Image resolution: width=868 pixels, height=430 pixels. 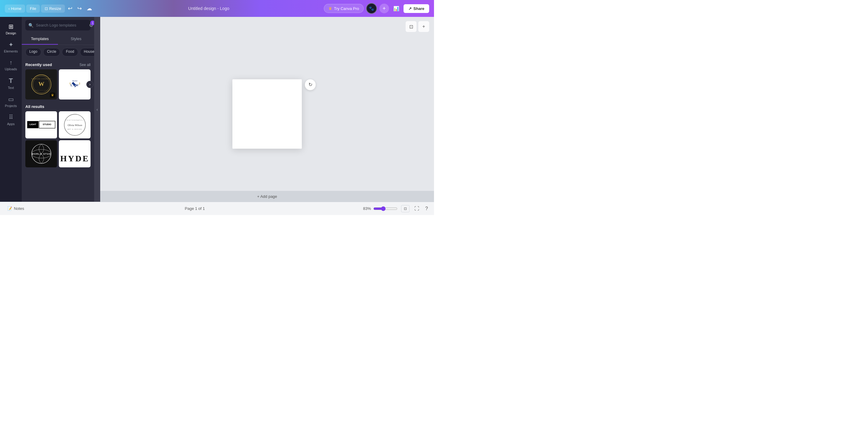 I want to click on file-button: File, so click(x=33, y=9).